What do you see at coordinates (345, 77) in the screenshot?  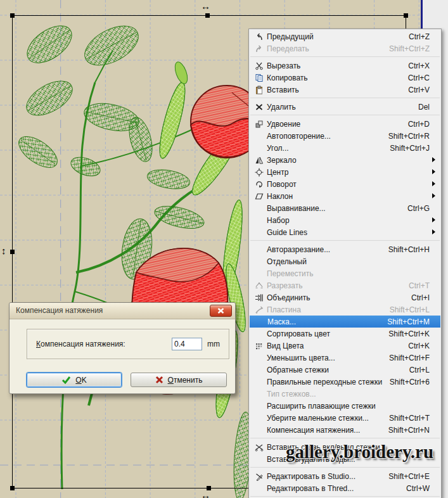 I see `menu-item-copy: КопироватьCtrl+C` at bounding box center [345, 77].